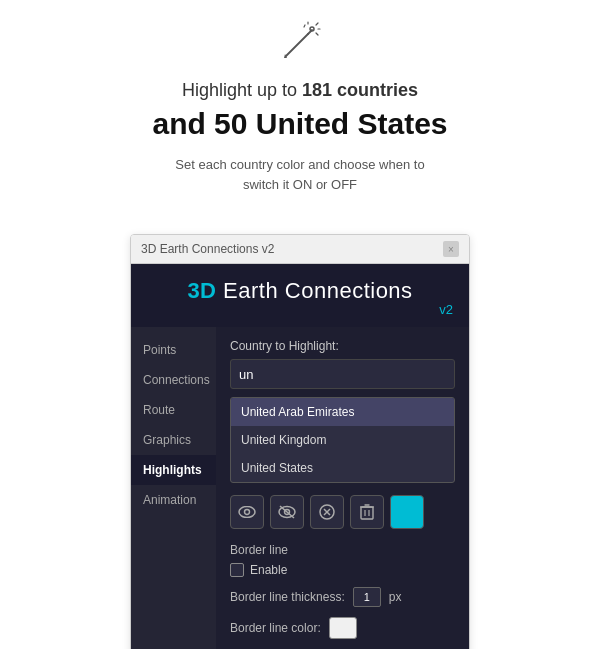  Describe the element at coordinates (342, 440) in the screenshot. I see `dropdown-item-uk: United Kingdom` at that location.